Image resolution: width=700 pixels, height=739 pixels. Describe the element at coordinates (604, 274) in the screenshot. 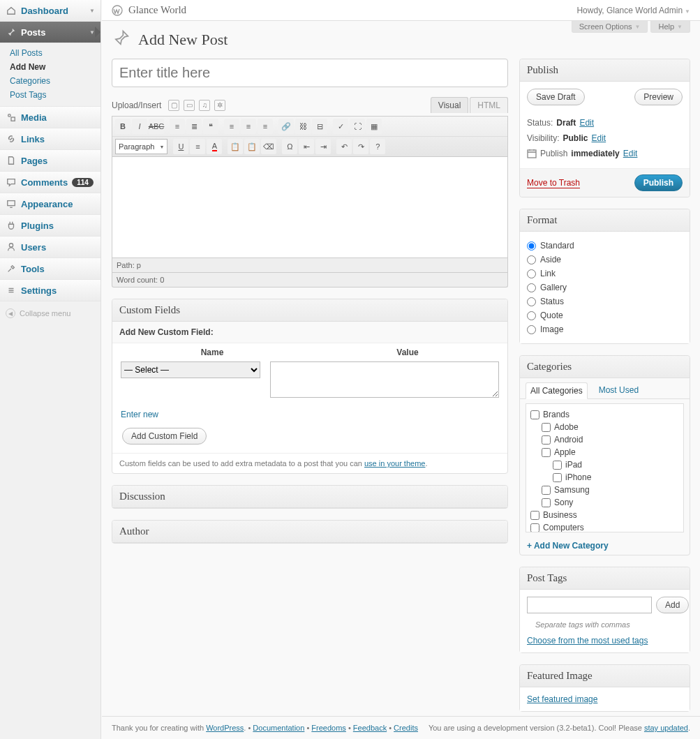

I see `format-option-link: Link` at that location.